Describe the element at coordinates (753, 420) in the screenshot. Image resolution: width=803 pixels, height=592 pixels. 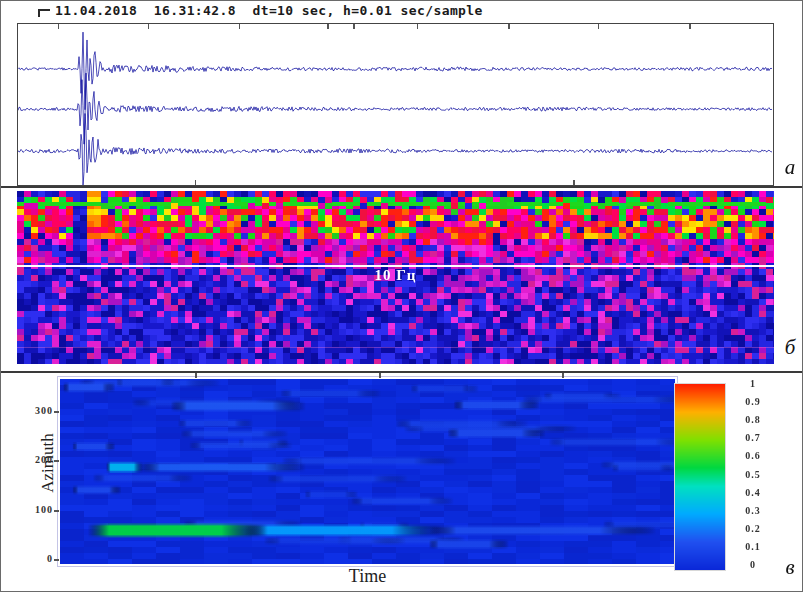
I see `colorbar-tick-label: 0.8` at that location.